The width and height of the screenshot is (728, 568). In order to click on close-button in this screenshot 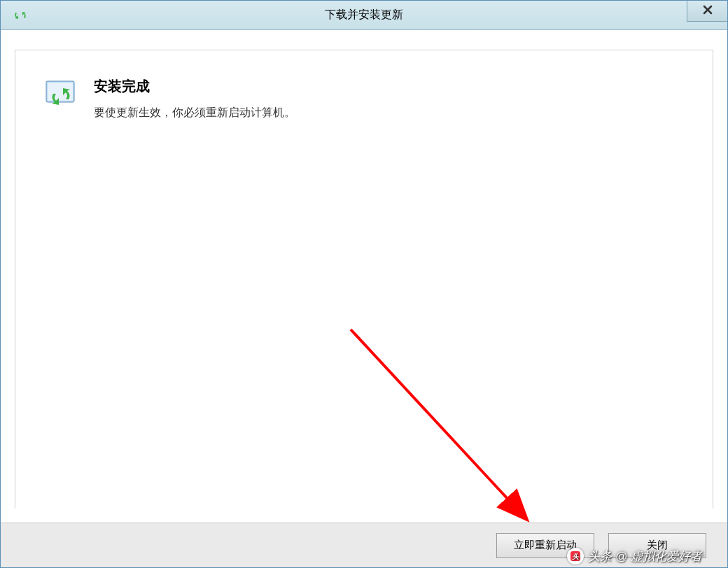, I will do `click(707, 11)`.